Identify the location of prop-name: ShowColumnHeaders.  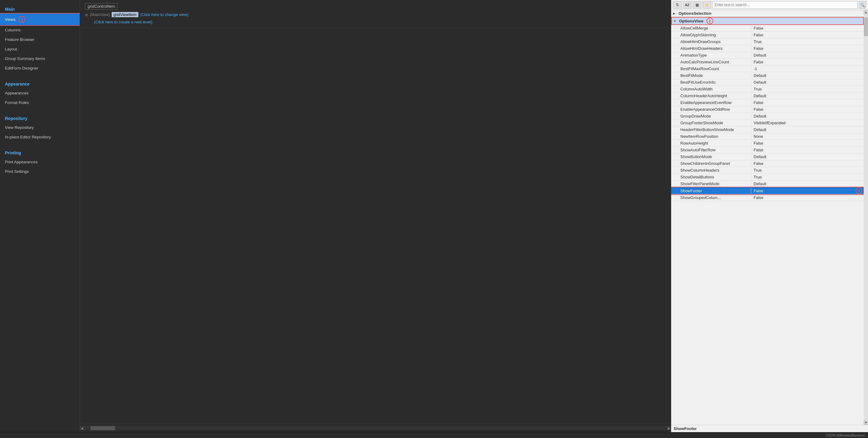
(711, 170).